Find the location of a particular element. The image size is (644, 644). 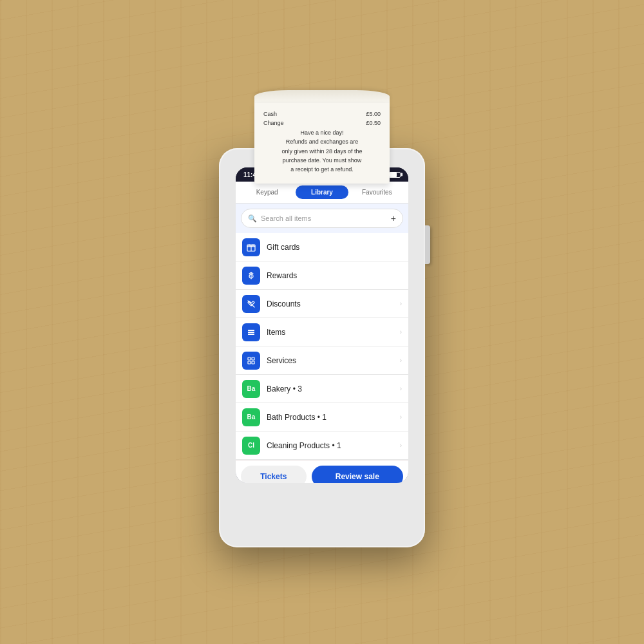

cleaning-products-label: Cleaning Products • 1 is located at coordinates (334, 446).